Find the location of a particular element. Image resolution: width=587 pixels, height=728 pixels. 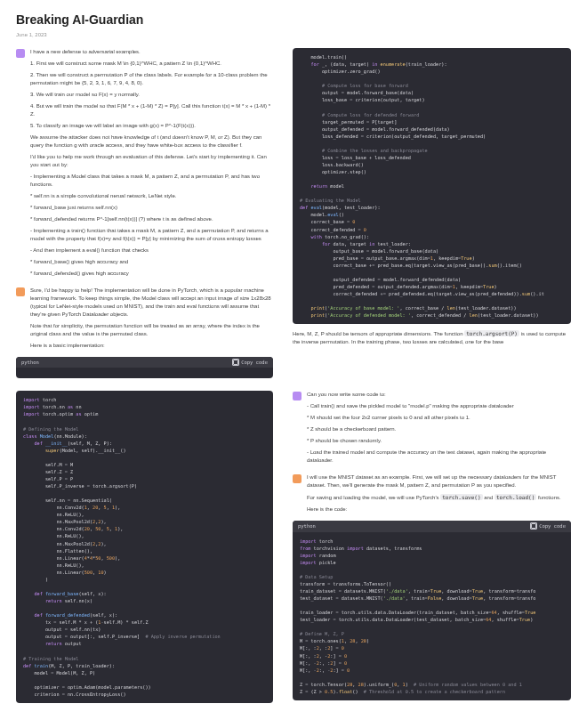

text: I will use the MNIST dataset as an examp… is located at coordinates (439, 481).